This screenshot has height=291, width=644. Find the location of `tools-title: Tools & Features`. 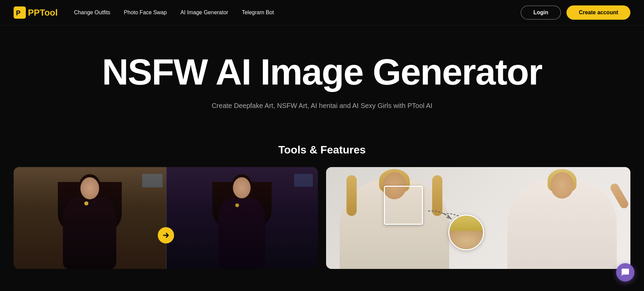

tools-title: Tools & Features is located at coordinates (322, 150).